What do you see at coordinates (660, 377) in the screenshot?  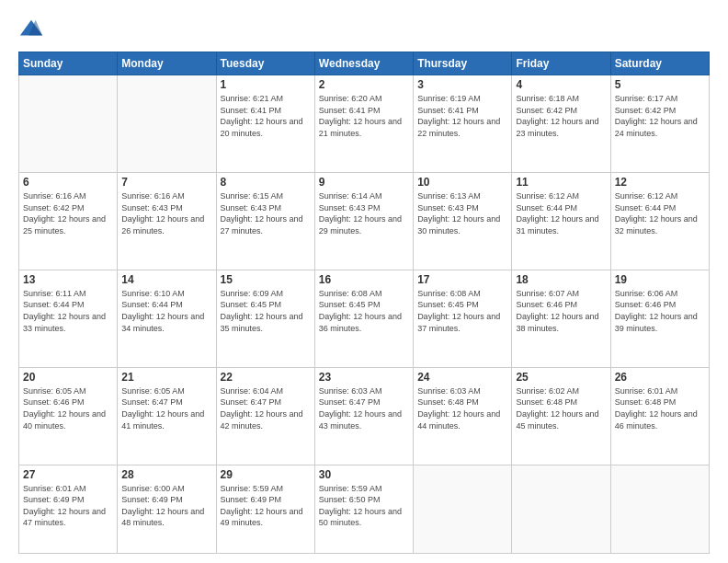 I see `day-number: 26` at bounding box center [660, 377].